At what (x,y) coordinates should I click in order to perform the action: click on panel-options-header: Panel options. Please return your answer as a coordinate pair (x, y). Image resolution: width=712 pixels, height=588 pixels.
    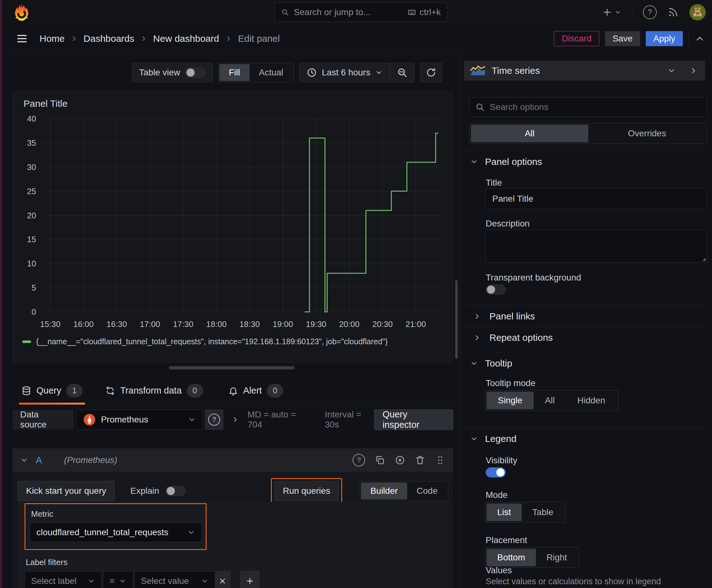
    Looking at the image, I should click on (506, 162).